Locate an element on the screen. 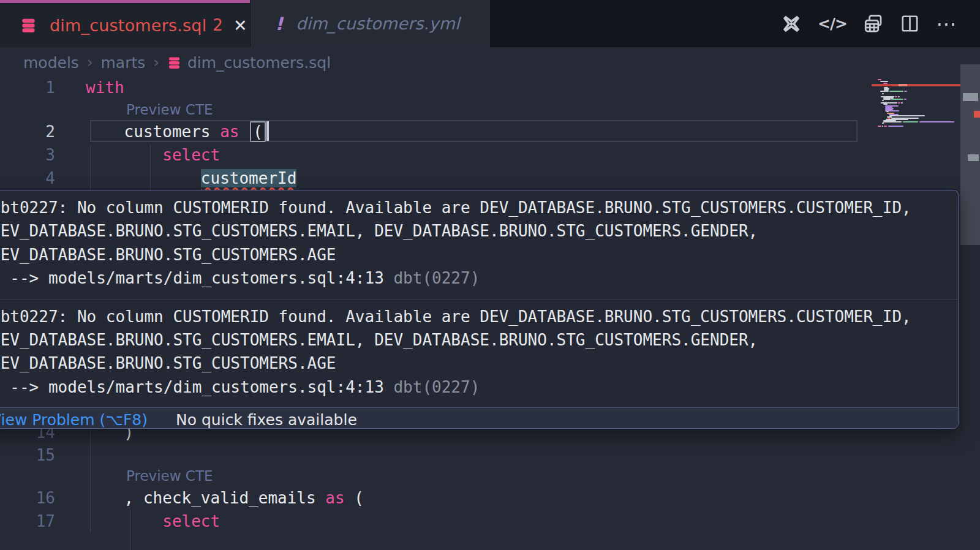 The image size is (980, 550). code-line-1: 1with is located at coordinates (490, 88).